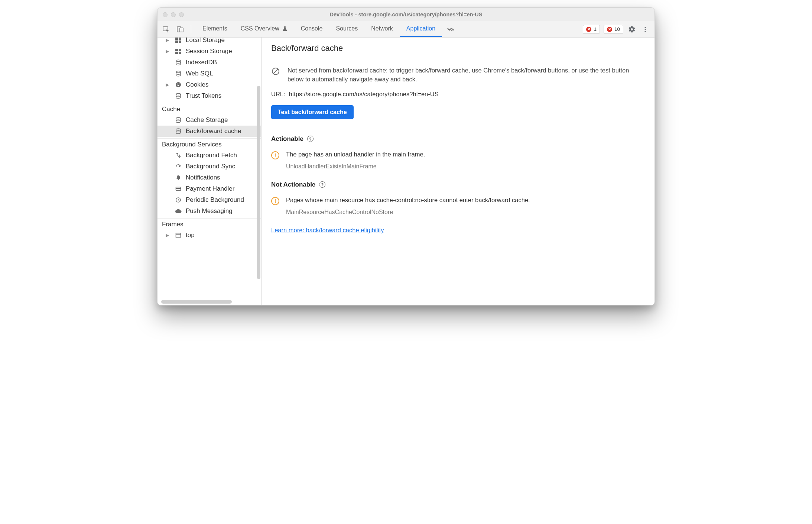  What do you see at coordinates (178, 166) in the screenshot?
I see `sync-icon` at bounding box center [178, 166].